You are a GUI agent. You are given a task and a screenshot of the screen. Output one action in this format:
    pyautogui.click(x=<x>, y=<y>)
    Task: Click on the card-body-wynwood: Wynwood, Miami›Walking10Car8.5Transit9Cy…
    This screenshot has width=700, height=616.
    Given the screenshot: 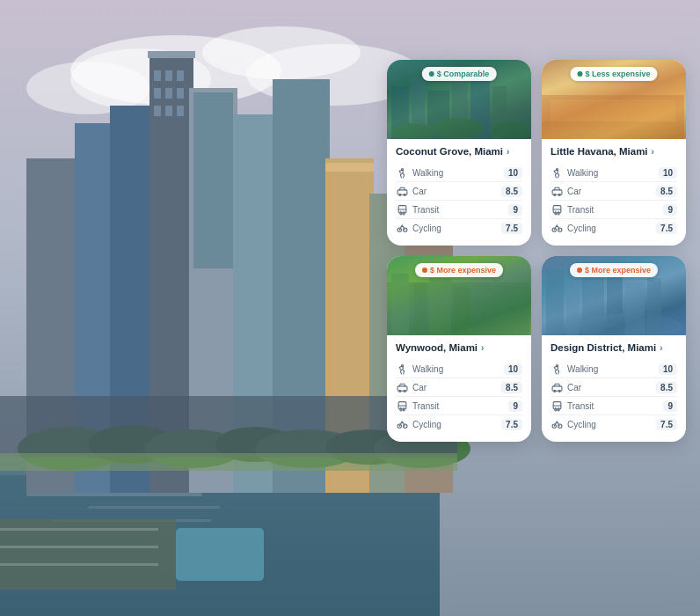 What is the action you would take?
    pyautogui.click(x=459, y=389)
    